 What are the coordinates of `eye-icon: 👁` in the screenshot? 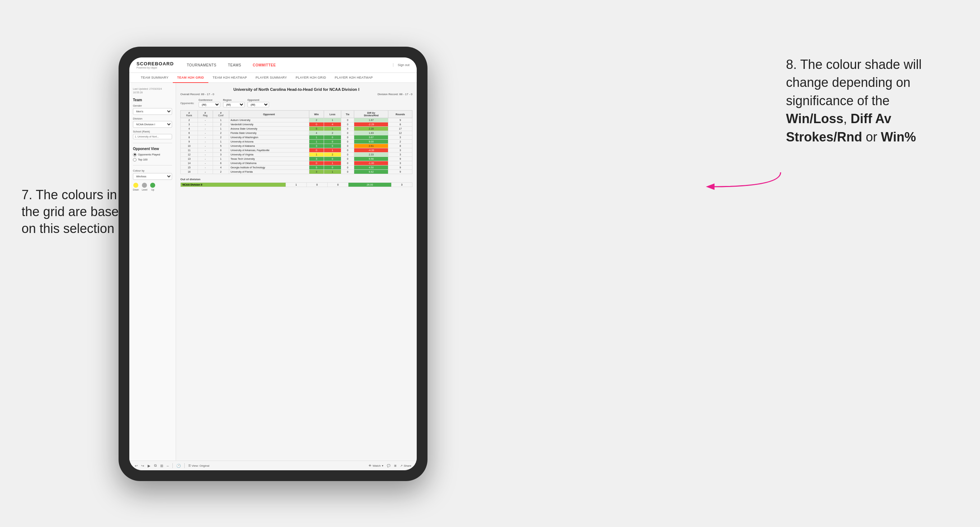 It's located at (370, 466).